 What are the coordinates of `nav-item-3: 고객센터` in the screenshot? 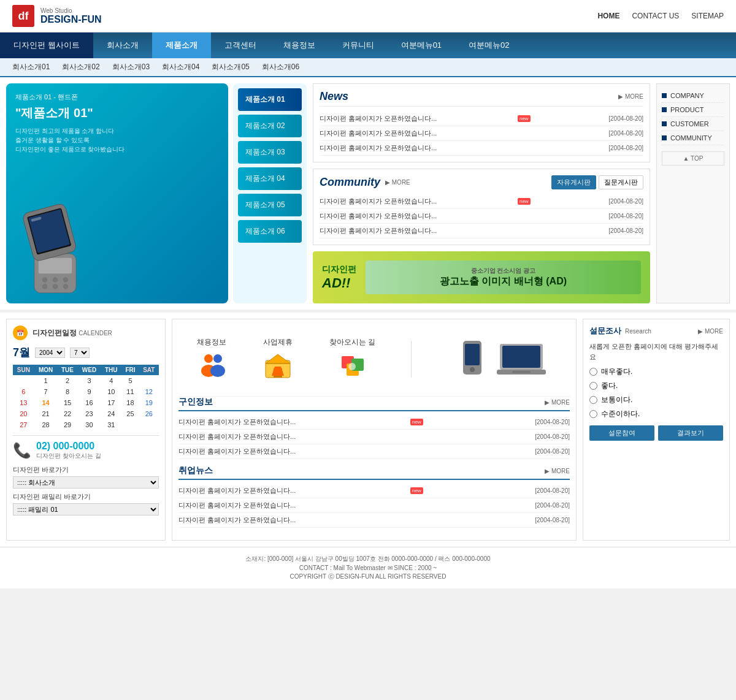 It's located at (240, 45).